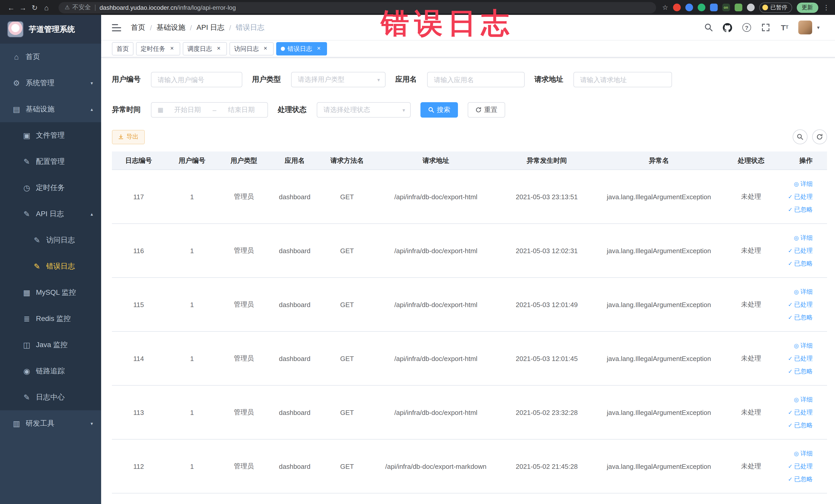 The height and width of the screenshot is (504, 835). Describe the element at coordinates (50, 345) in the screenshot. I see `sidebar-item-java: ◫Java 监控` at that location.